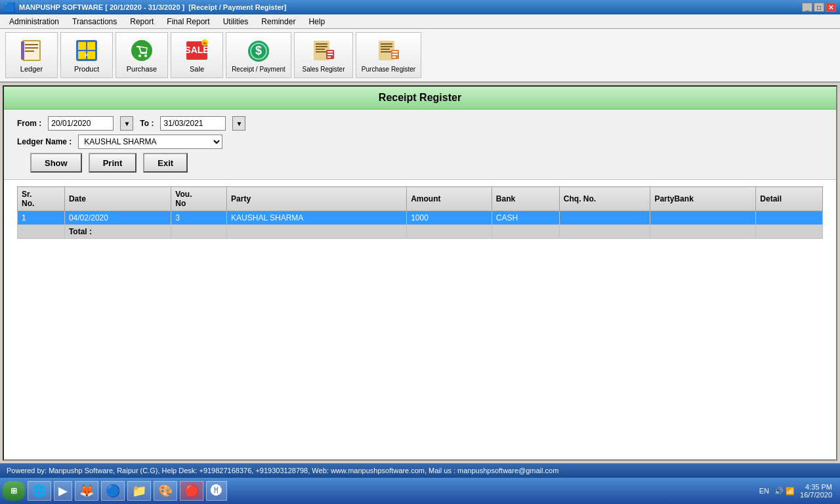  Describe the element at coordinates (32, 55) in the screenshot. I see `toolbar-ledger-button: Ledger` at that location.